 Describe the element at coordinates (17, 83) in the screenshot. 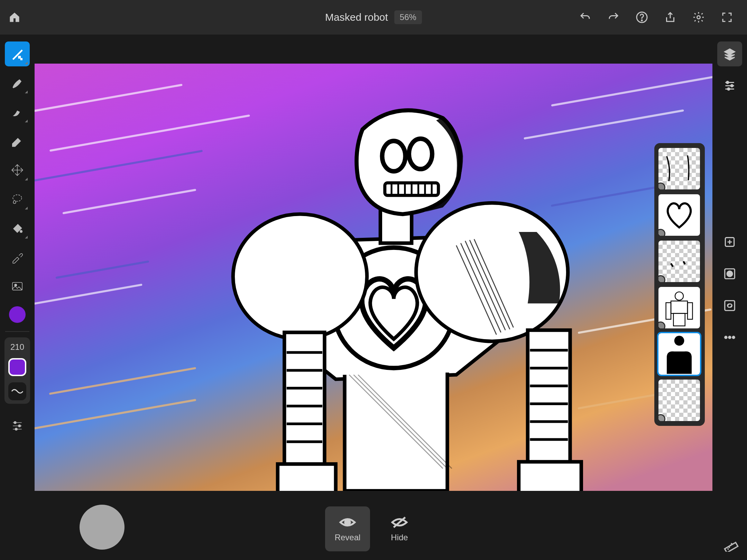

I see `brush-tool` at that location.